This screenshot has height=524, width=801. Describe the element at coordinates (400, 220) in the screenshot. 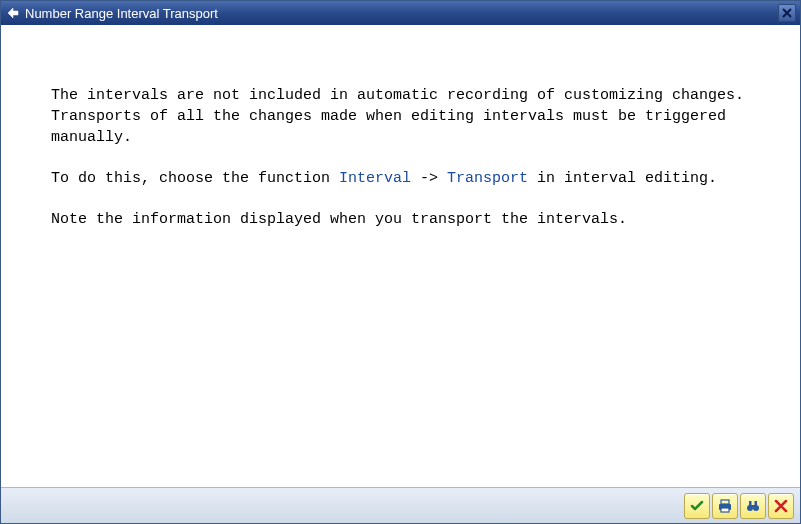

I see `paragraph-3: Note the information displayed when you …` at that location.